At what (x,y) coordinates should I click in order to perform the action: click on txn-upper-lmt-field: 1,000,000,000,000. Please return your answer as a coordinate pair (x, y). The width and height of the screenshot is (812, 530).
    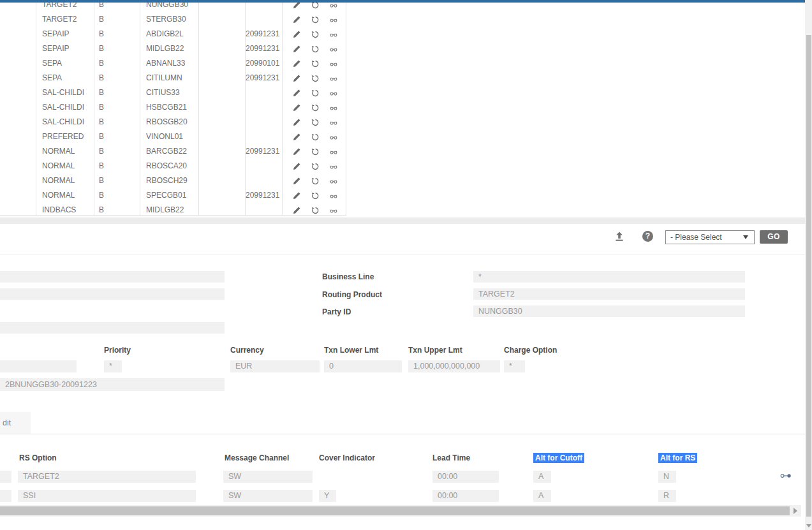
    Looking at the image, I should click on (454, 366).